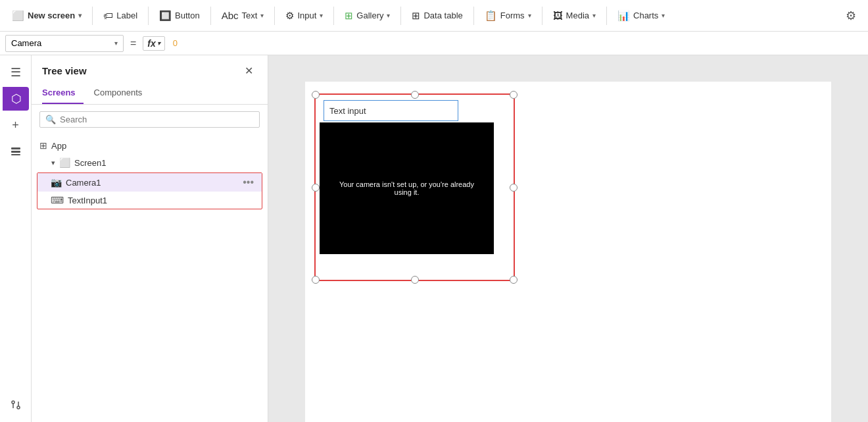  I want to click on tools-icon, so click(16, 405).